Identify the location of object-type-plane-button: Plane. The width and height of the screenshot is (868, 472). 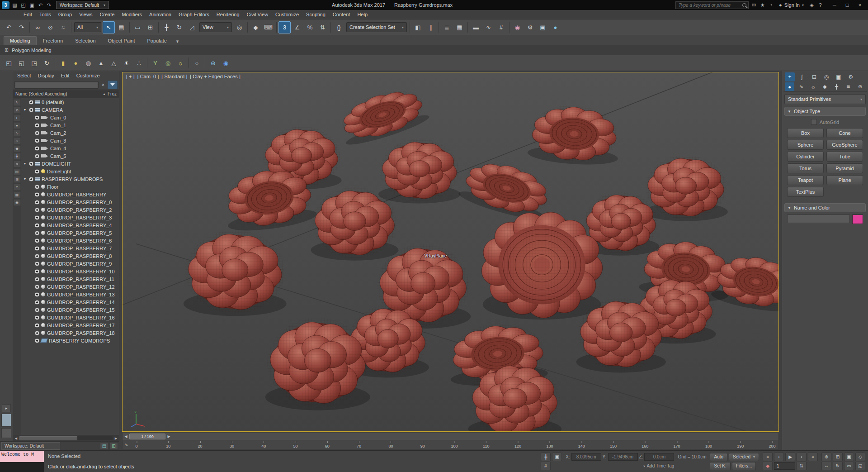
(844, 180).